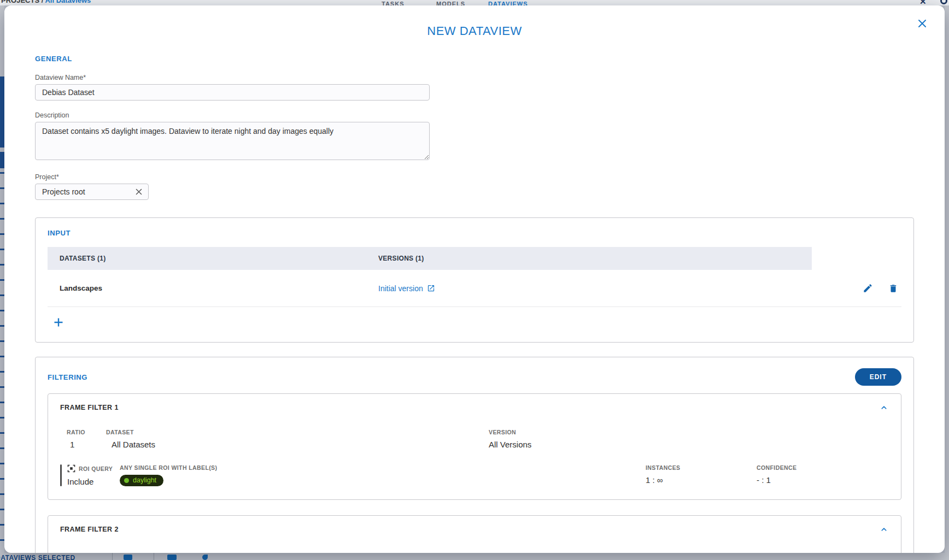  I want to click on move-icon, so click(205, 557).